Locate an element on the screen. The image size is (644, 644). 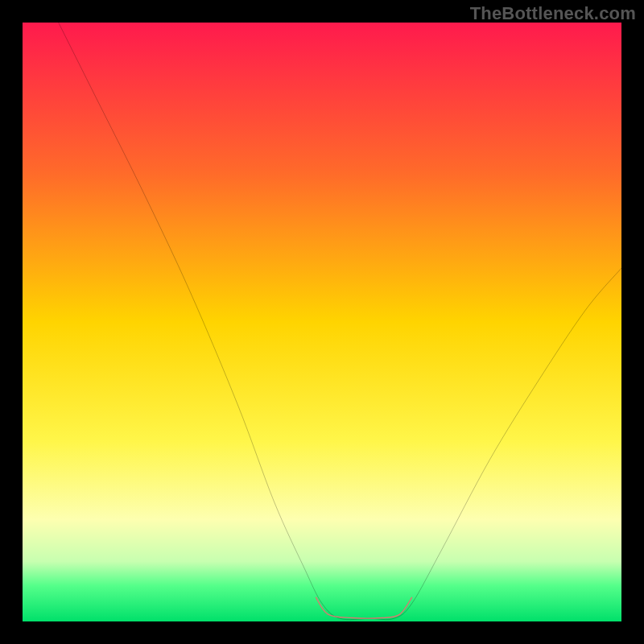
watermark-text: TheBottleneck.com is located at coordinates (553, 14).